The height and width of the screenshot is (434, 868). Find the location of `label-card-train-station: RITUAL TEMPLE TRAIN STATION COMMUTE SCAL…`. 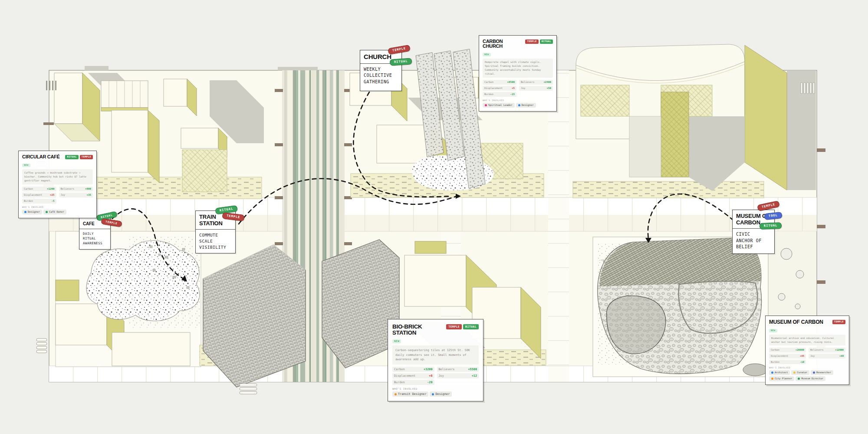

label-card-train-station: RITUAL TEMPLE TRAIN STATION COMMUTE SCAL… is located at coordinates (215, 232).